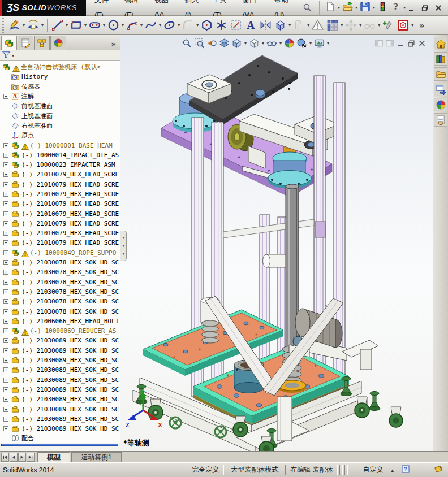 The image size is (448, 477). What do you see at coordinates (60, 115) in the screenshot?
I see `tree-item: 上视基准面` at bounding box center [60, 115].